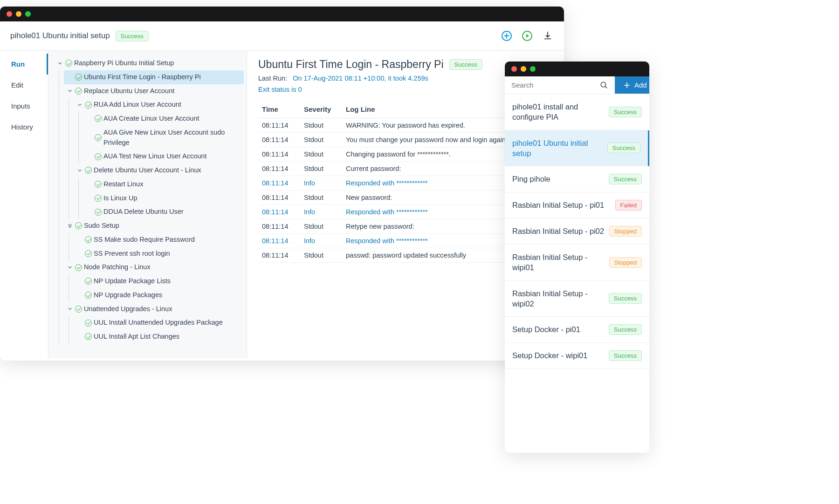 The height and width of the screenshot is (504, 839). I want to click on tree-node: Node Patching - Linux, so click(154, 267).